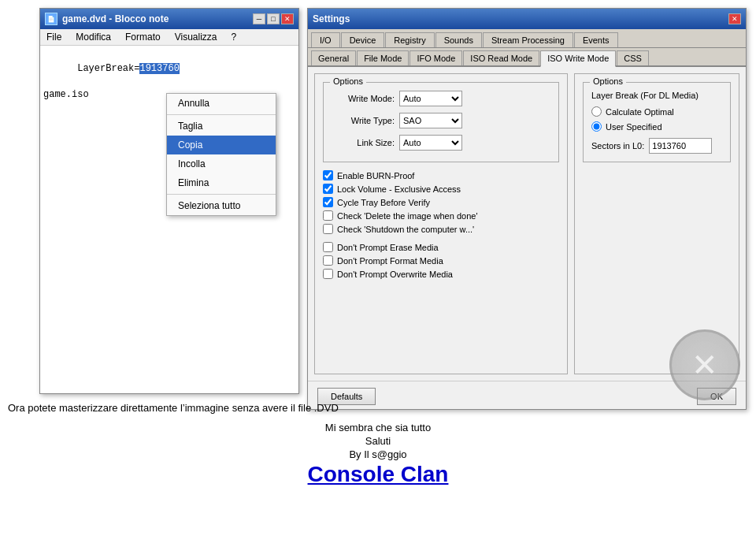 The height and width of the screenshot is (558, 756). Describe the element at coordinates (597, 112) in the screenshot. I see `radio-calculate-optimal-input` at that location.